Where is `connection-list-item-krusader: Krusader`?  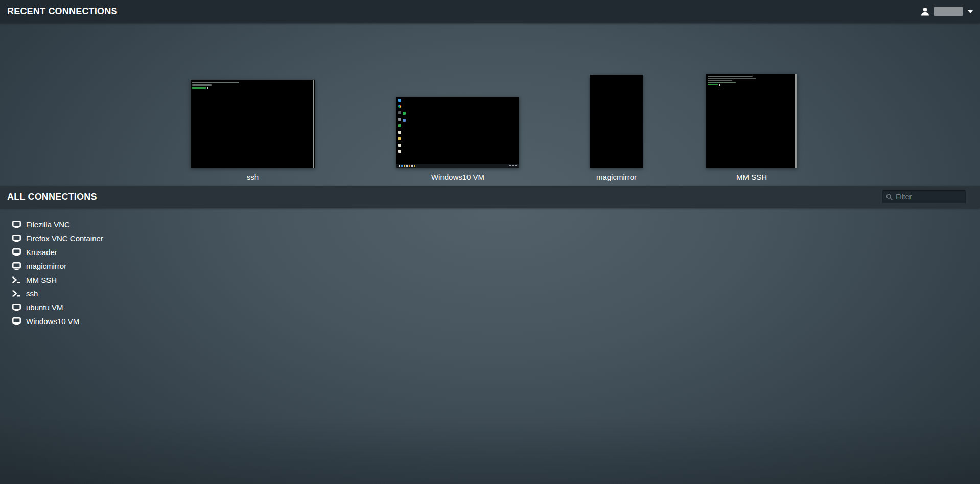
connection-list-item-krusader: Krusader is located at coordinates (38, 252).